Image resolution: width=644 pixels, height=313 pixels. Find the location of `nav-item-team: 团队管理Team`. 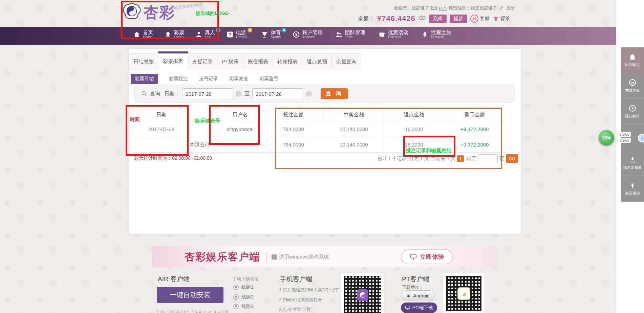

nav-item-team: 团队管理Team is located at coordinates (350, 35).